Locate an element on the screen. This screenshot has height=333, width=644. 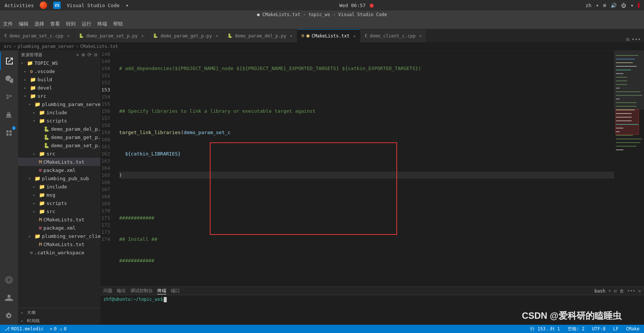
sidebar-item-vscode: ▸ ⚙ .vscode is located at coordinates (59, 71).